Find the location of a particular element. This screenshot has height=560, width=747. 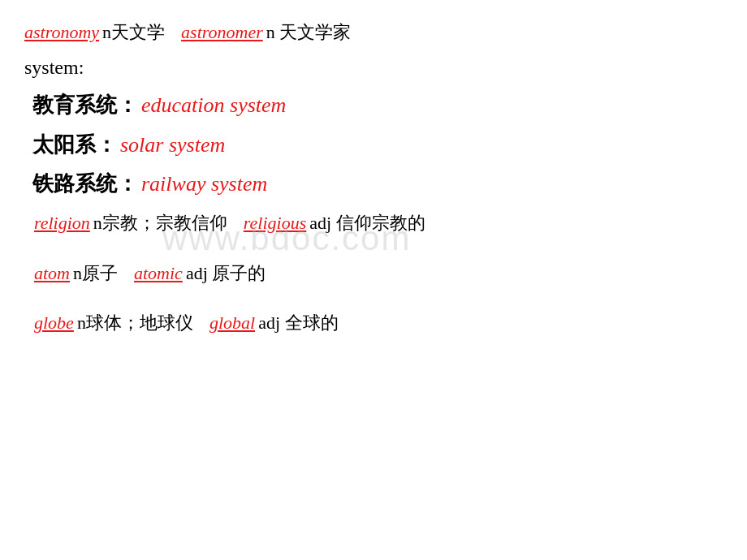

text-globe-def: n球体；地球仪 is located at coordinates (135, 323).